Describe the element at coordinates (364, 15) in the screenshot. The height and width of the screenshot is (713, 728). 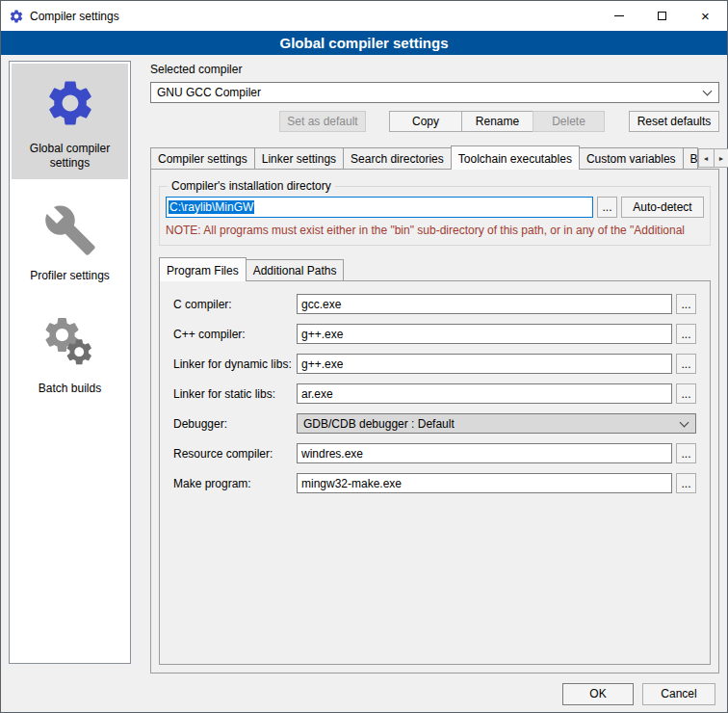
I see `titlebar: Compiler settings ×` at that location.